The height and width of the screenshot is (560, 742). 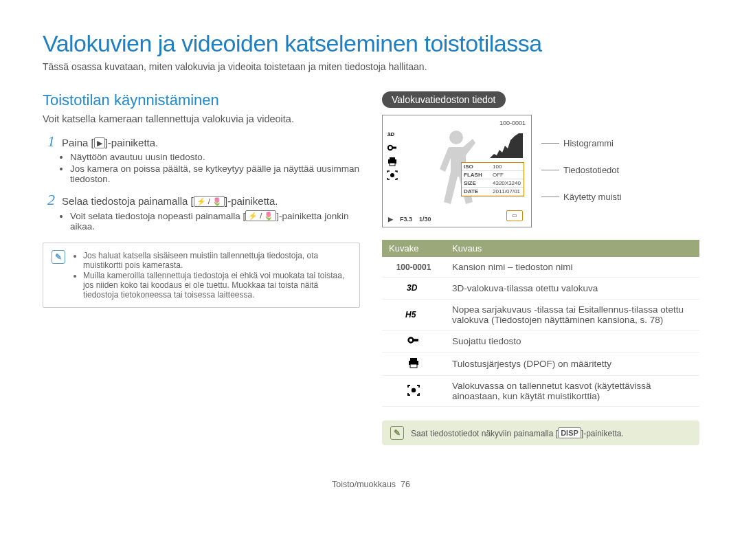 What do you see at coordinates (476, 183) in the screenshot?
I see `info-label: SIZE` at bounding box center [476, 183].